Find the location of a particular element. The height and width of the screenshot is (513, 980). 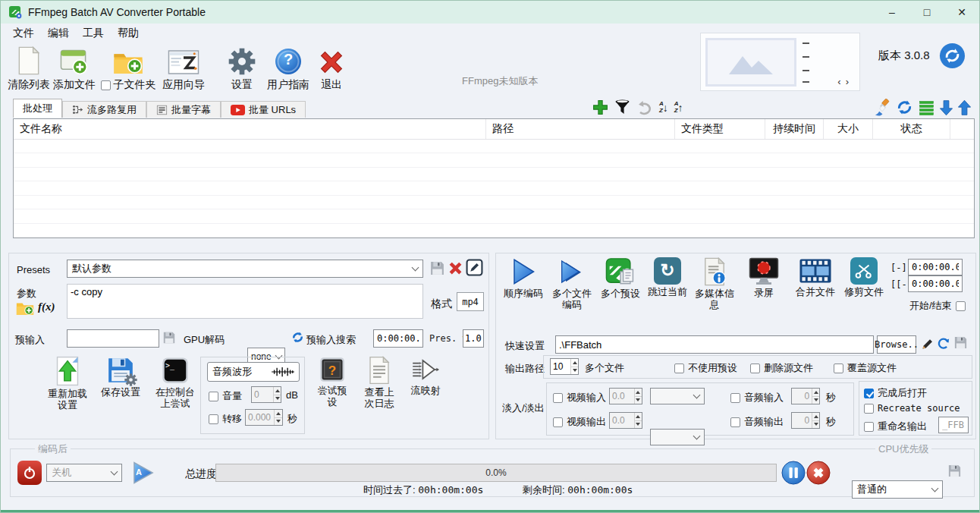

browse-button: Browse.. is located at coordinates (897, 345).